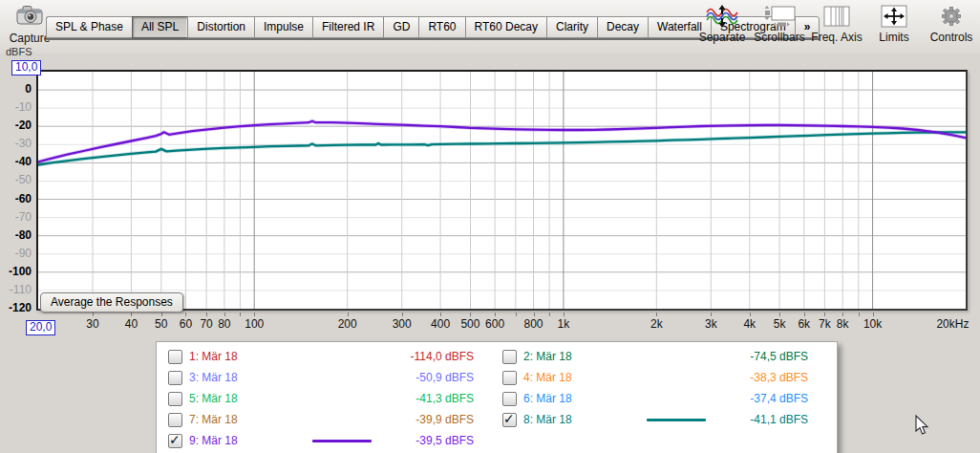  I want to click on legend-column-left: 1: Mär 18-114,0 dBFS3: Mär 18-50,9 dBFS5…, so click(321, 399).